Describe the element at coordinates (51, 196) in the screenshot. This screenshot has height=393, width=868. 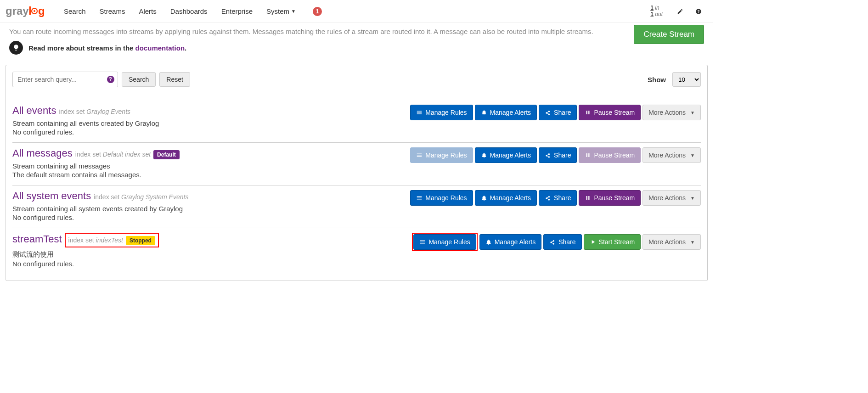
I see `stream-title: All system events` at that location.